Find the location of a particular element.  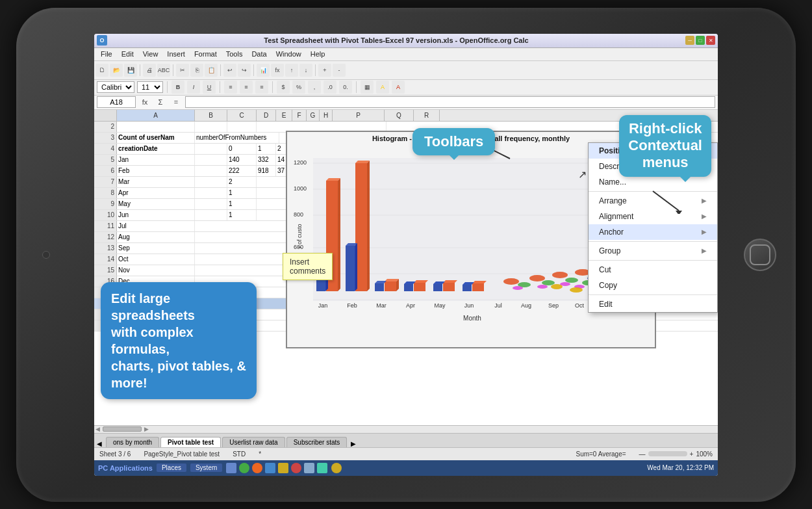

sheet-tab-userlist: Userlist raw data is located at coordinates (253, 442).